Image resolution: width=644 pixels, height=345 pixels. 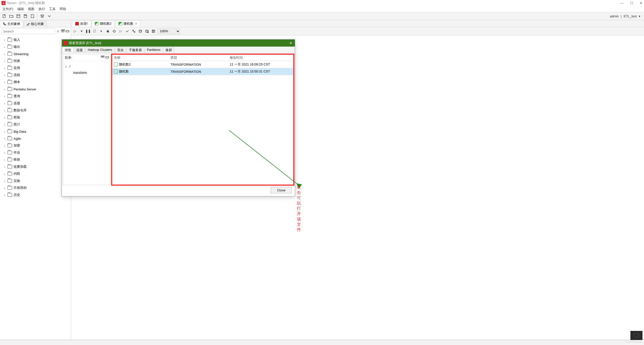 What do you see at coordinates (67, 31) in the screenshot?
I see `collapse-all-icon` at bounding box center [67, 31].